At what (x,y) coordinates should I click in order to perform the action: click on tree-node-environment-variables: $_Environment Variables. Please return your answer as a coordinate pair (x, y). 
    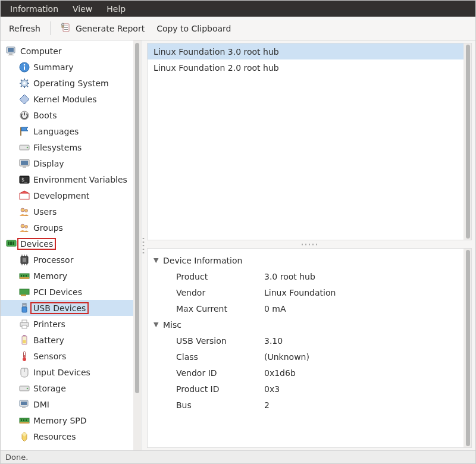
    Looking at the image, I should click on (67, 180).